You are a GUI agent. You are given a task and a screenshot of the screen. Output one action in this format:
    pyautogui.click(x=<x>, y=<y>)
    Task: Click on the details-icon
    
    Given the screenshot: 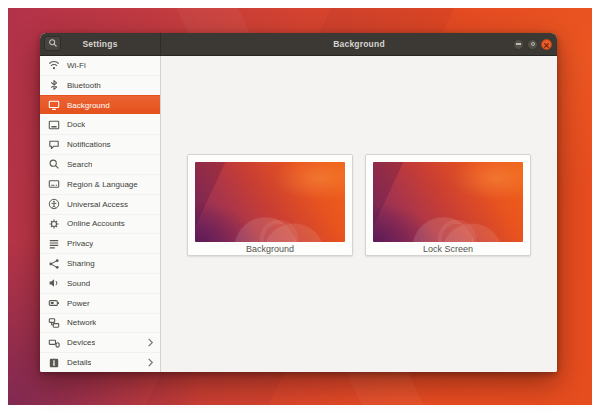 What is the action you would take?
    pyautogui.click(x=54, y=363)
    